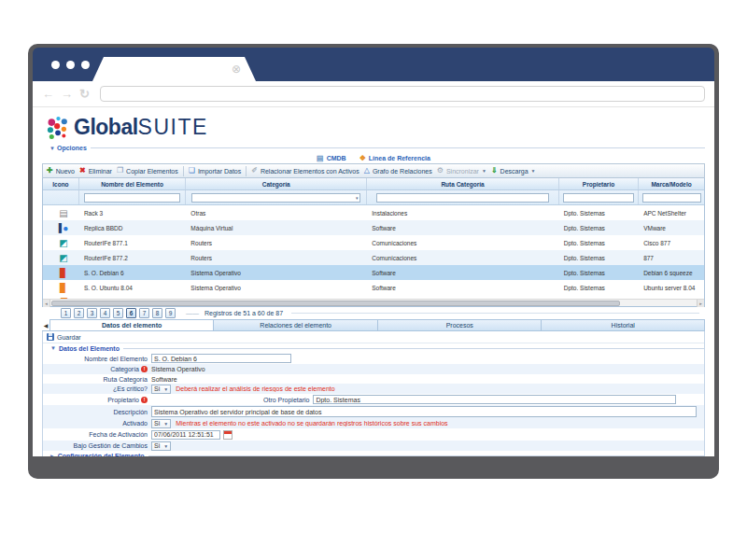 The width and height of the screenshot is (747, 560). I want to click on synchronize-button: ⚙ Sincronizar ▼, so click(461, 171).